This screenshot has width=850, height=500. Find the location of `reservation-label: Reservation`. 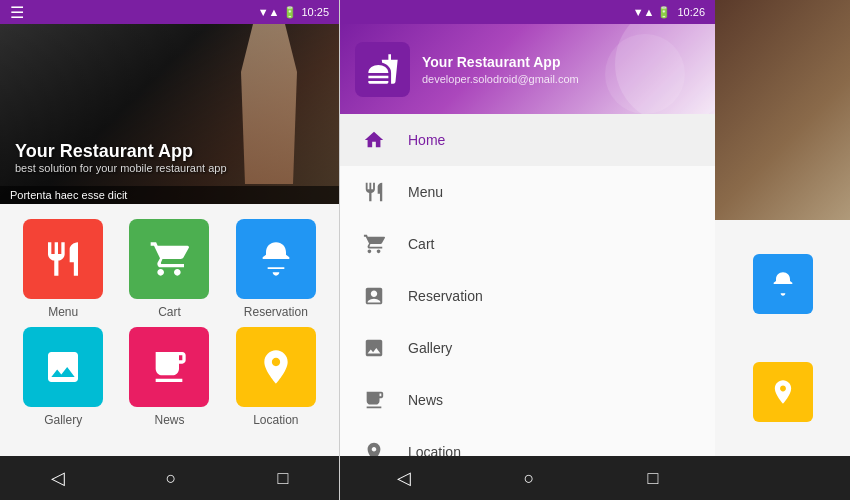

reservation-label: Reservation is located at coordinates (276, 312).